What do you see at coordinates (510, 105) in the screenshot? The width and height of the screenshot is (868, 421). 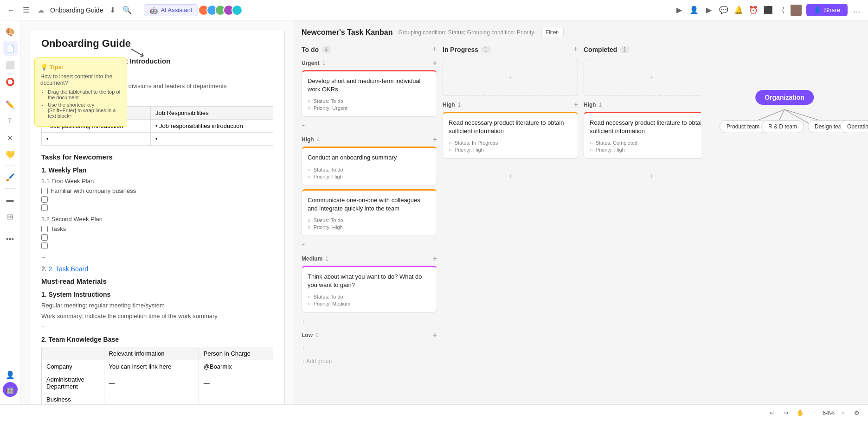 I see `high-group-label-inprogress: High 1 +` at bounding box center [510, 105].